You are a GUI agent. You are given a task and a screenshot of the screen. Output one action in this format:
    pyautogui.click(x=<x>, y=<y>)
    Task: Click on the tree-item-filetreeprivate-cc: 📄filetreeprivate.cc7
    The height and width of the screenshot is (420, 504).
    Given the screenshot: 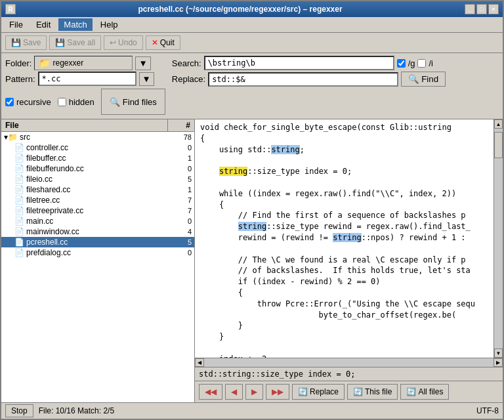 What is the action you would take?
    pyautogui.click(x=98, y=211)
    